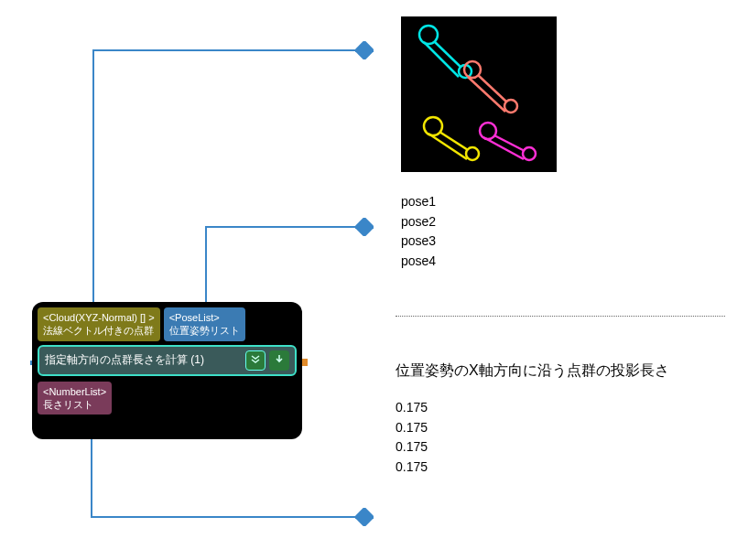  What do you see at coordinates (279, 361) in the screenshot?
I see `download-arrow-icon` at bounding box center [279, 361].